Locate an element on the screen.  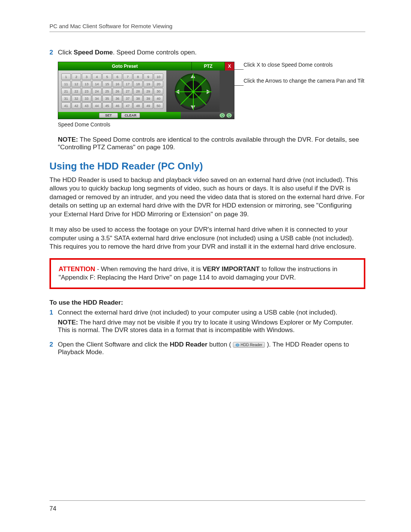
preset-button-48: 48 is located at coordinates (138, 106).